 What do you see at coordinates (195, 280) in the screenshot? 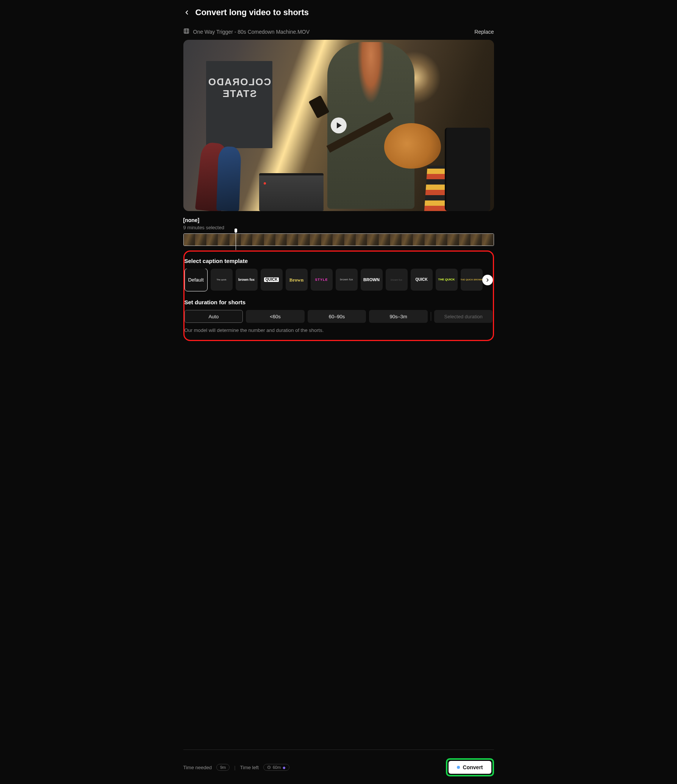
I see `template-label: Default` at bounding box center [195, 280].